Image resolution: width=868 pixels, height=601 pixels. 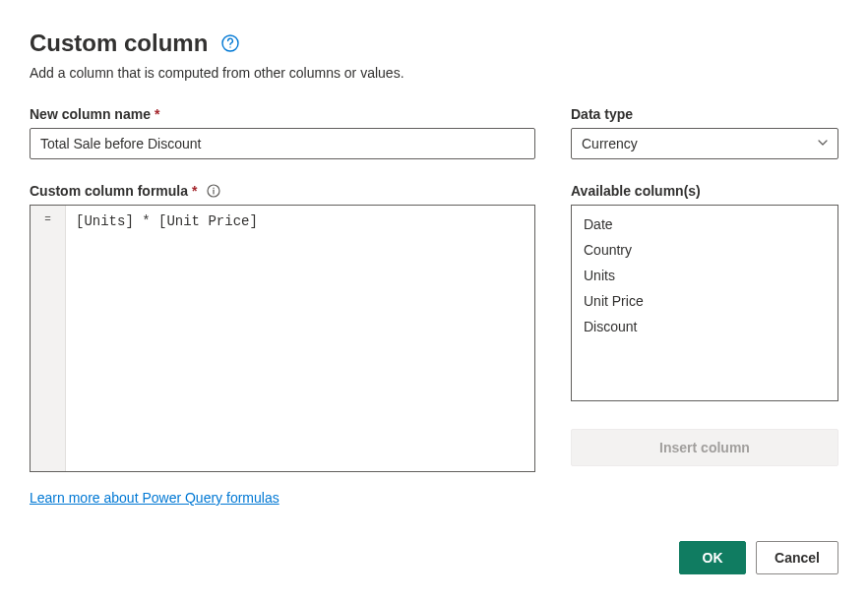 What do you see at coordinates (705, 448) in the screenshot?
I see `insert-column-button: Insert column` at bounding box center [705, 448].